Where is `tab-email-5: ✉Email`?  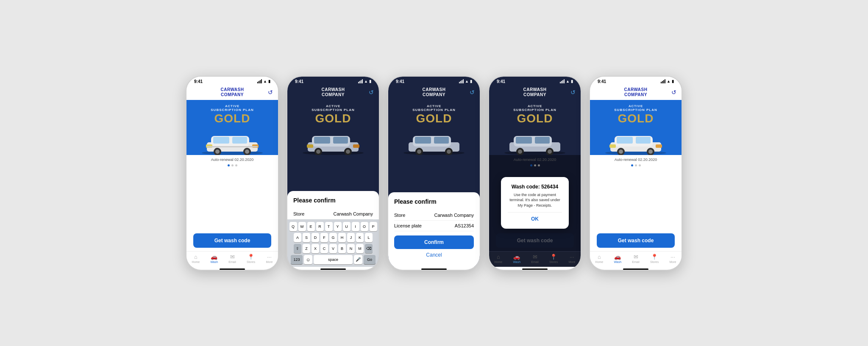 tab-email-5: ✉Email is located at coordinates (636, 258).